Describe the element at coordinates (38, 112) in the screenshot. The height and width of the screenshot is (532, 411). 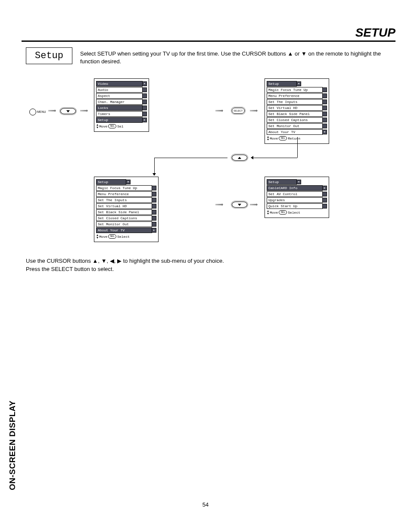
I see `menu-button-graphic: MENU` at that location.